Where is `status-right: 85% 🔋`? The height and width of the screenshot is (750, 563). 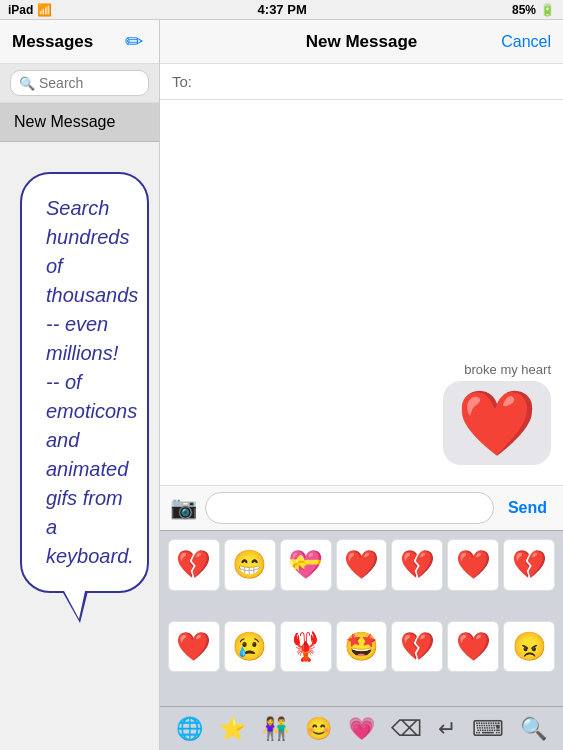
status-right: 85% 🔋 is located at coordinates (534, 10).